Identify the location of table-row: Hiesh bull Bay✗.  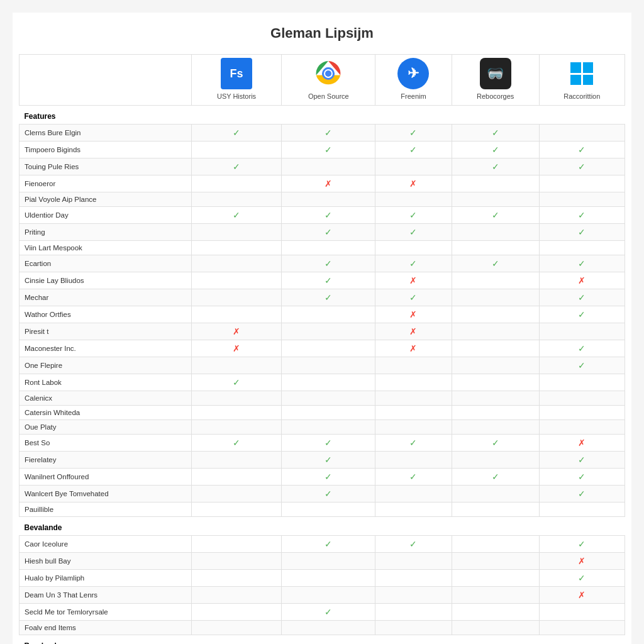
(322, 561).